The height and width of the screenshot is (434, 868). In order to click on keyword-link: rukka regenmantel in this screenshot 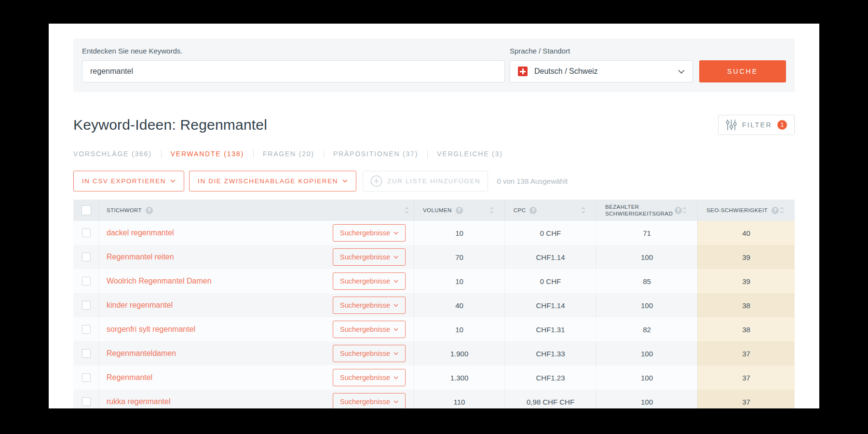, I will do `click(220, 402)`.